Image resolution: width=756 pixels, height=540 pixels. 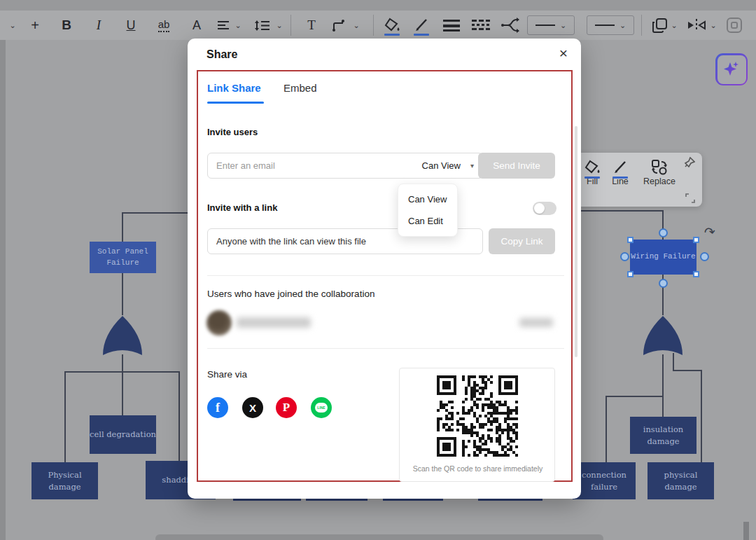 What do you see at coordinates (620, 178) in the screenshot?
I see `line-color-swatch` at bounding box center [620, 178].